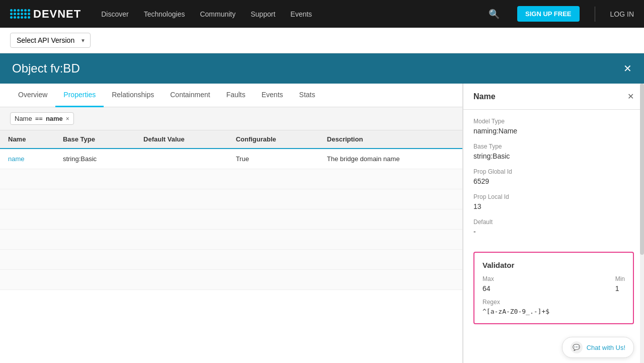 The width and height of the screenshot is (644, 363). Describe the element at coordinates (274, 139) in the screenshot. I see `col-configurable: Configurable` at that location.